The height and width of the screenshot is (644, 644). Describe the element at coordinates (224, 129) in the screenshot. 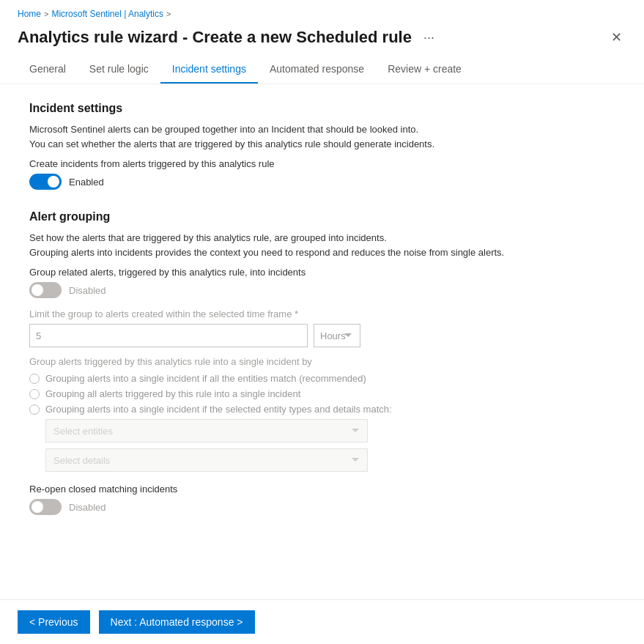

I see `incident-desc-line1: Microsoft Sentinel alerts can be grouped…` at that location.